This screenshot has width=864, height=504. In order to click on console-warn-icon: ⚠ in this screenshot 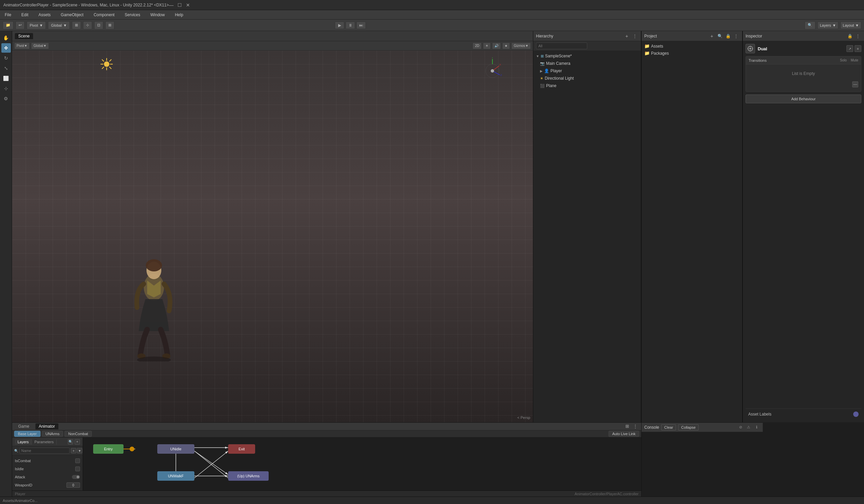, I will do `click(749, 427)`.